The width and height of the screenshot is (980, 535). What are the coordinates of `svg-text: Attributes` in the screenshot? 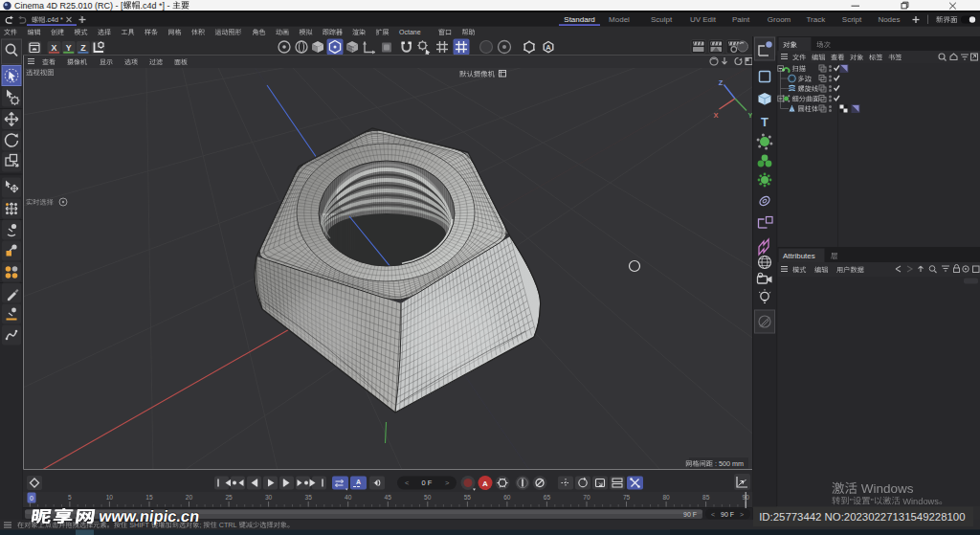 It's located at (799, 256).